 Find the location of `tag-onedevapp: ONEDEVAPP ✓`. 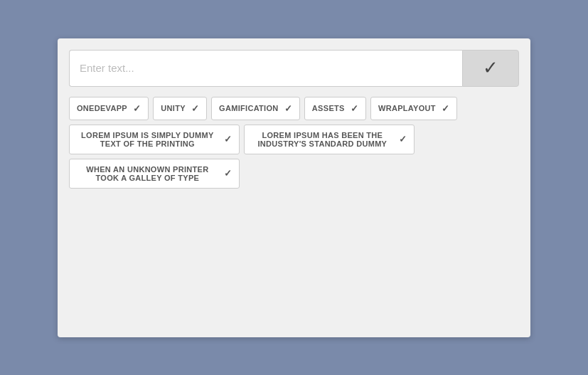

tag-onedevapp: ONEDEVAPP ✓ is located at coordinates (109, 108).